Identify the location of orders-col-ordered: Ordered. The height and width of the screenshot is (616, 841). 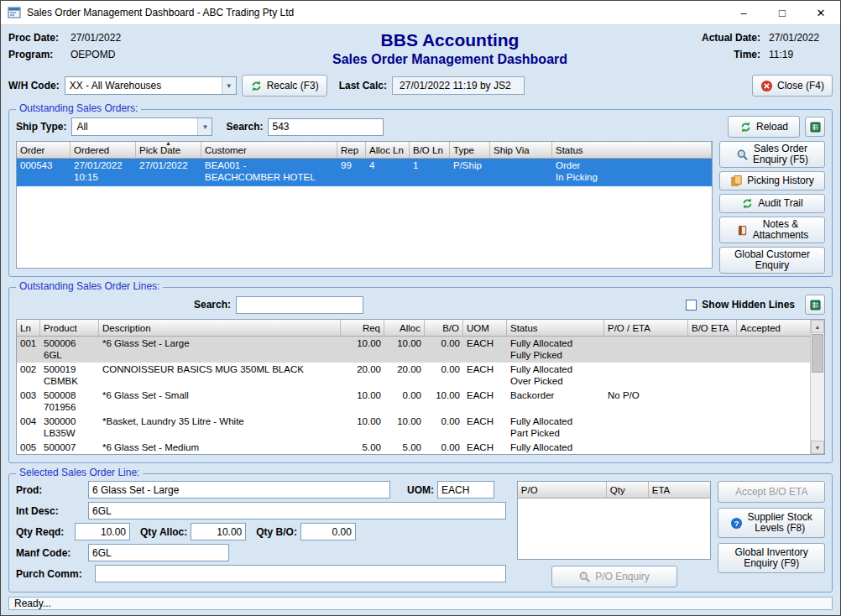
(103, 149).